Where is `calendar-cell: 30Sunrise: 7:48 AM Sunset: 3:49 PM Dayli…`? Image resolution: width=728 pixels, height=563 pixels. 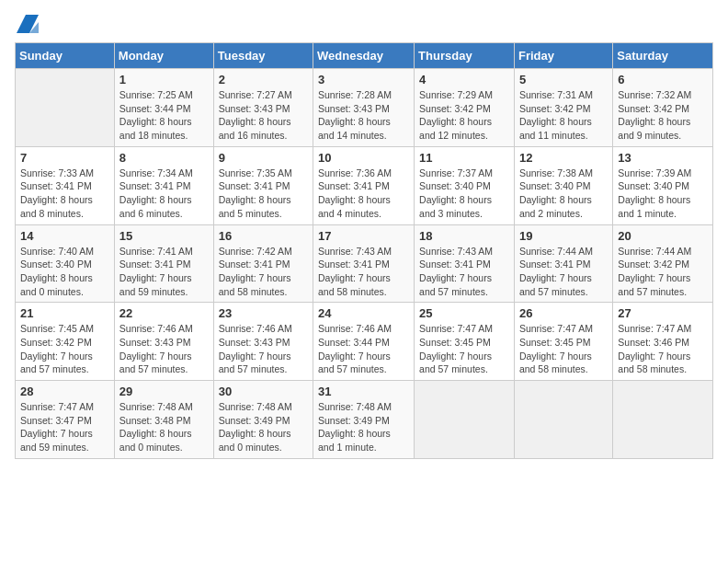 calendar-cell: 30Sunrise: 7:48 AM Sunset: 3:49 PM Dayli… is located at coordinates (263, 419).